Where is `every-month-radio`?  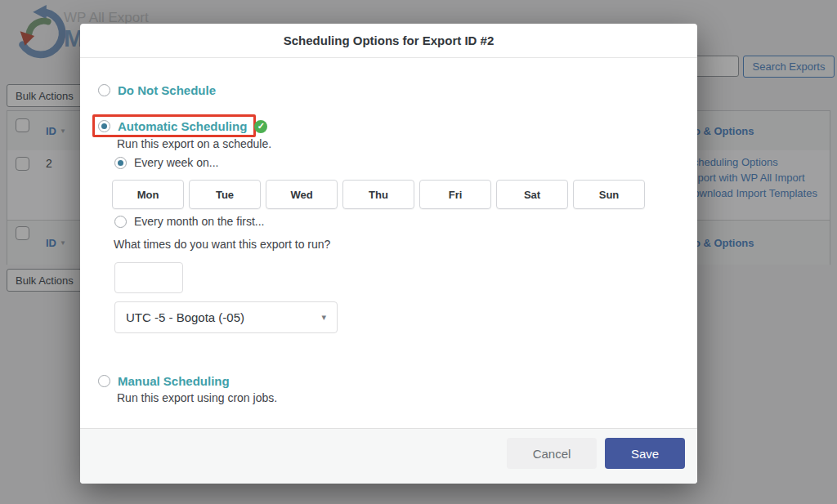
every-month-radio is located at coordinates (121, 222).